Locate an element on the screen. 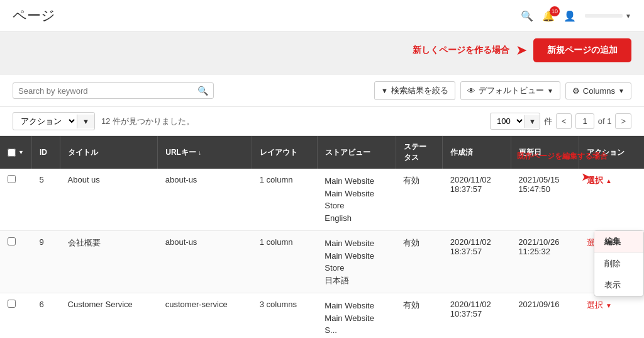  cell-created-2: 2020/11/0218:37:57 is located at coordinates (477, 262).